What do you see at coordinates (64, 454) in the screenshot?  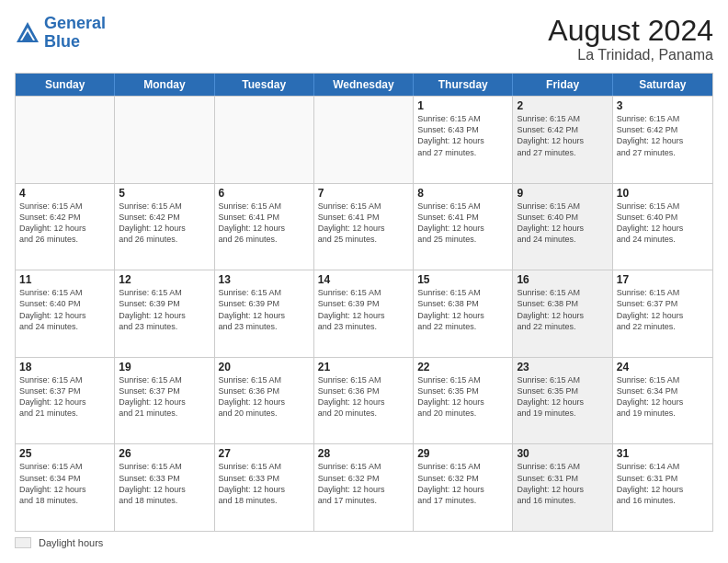 I see `day-number: 25` at bounding box center [64, 454].